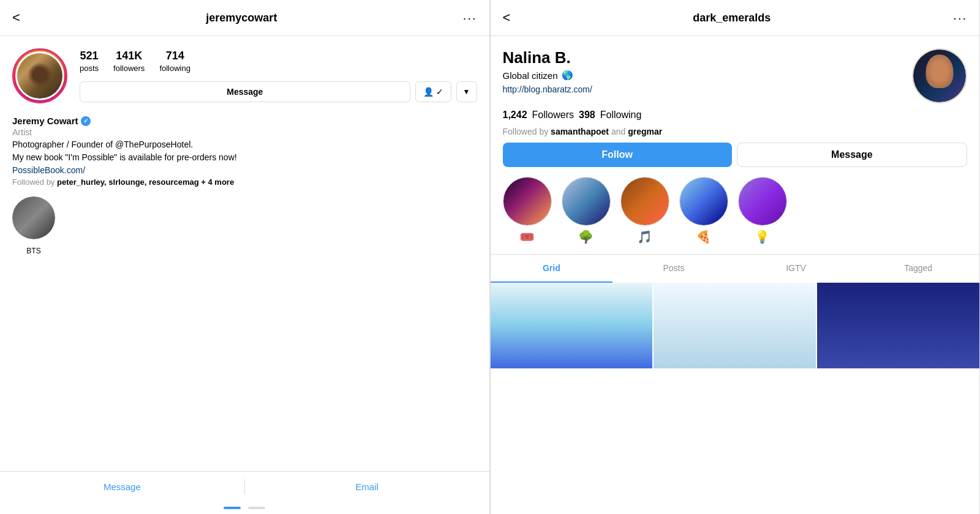  Describe the element at coordinates (587, 115) in the screenshot. I see `following-count-right: 398` at that location.